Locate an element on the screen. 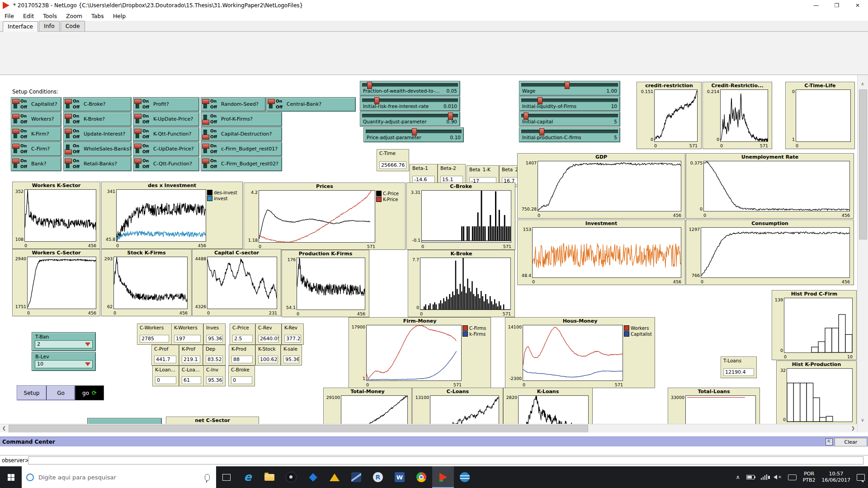 The height and width of the screenshot is (488, 868). taskbar-app-chrome-icon is located at coordinates (421, 477).